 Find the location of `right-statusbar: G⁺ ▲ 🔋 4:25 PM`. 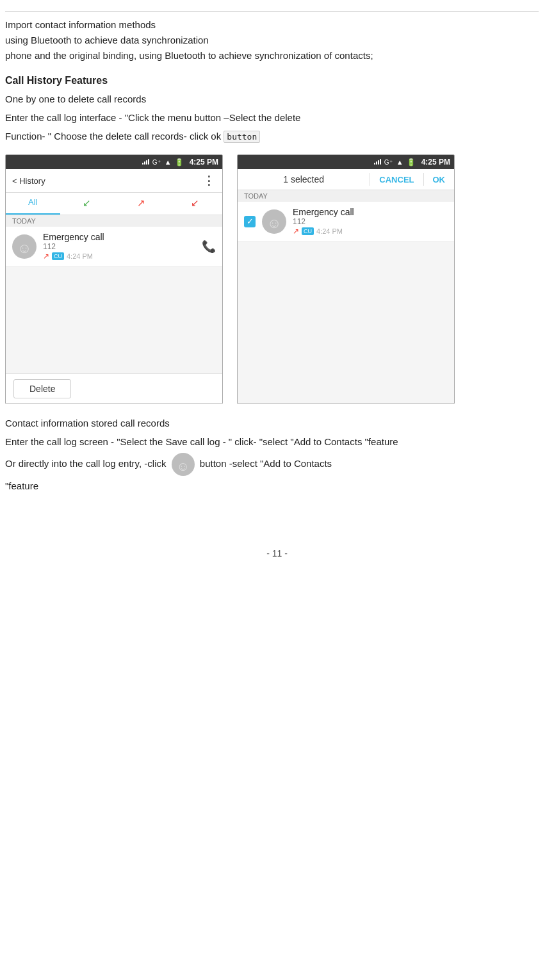

right-statusbar: G⁺ ▲ 🔋 4:25 PM is located at coordinates (346, 162).